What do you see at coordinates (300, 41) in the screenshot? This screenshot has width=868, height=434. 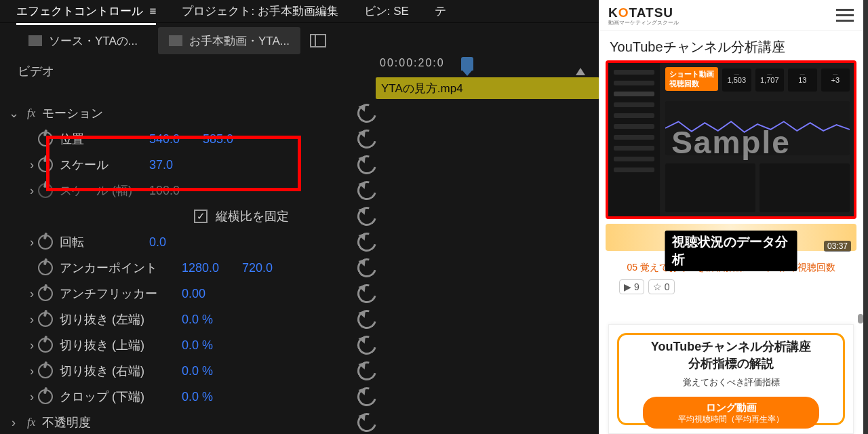 I see `source-bar: ソース・YTAの... お手本動画・YTA...` at bounding box center [300, 41].